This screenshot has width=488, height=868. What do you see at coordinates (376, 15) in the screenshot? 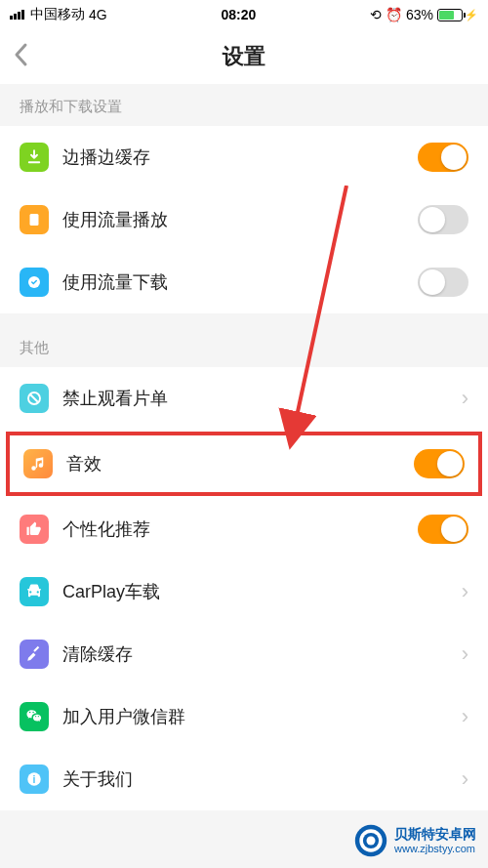
I see `orientation-lock-icon: ⟲` at bounding box center [376, 15].